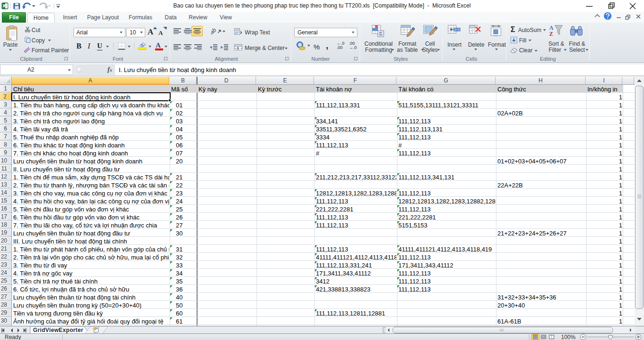 The image size is (644, 340). What do you see at coordinates (238, 48) in the screenshot?
I see `svg-text: a` at bounding box center [238, 48].